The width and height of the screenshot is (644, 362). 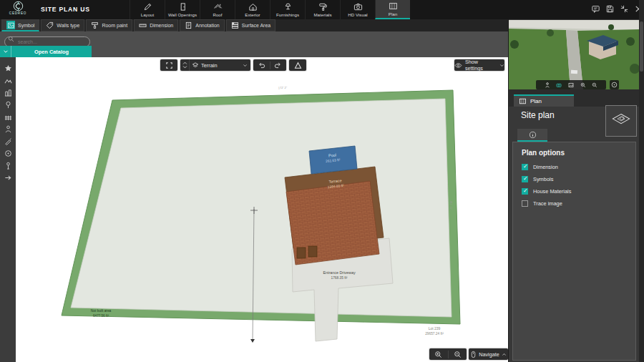 I want to click on tab-layout: Layout, so click(x=147, y=10).